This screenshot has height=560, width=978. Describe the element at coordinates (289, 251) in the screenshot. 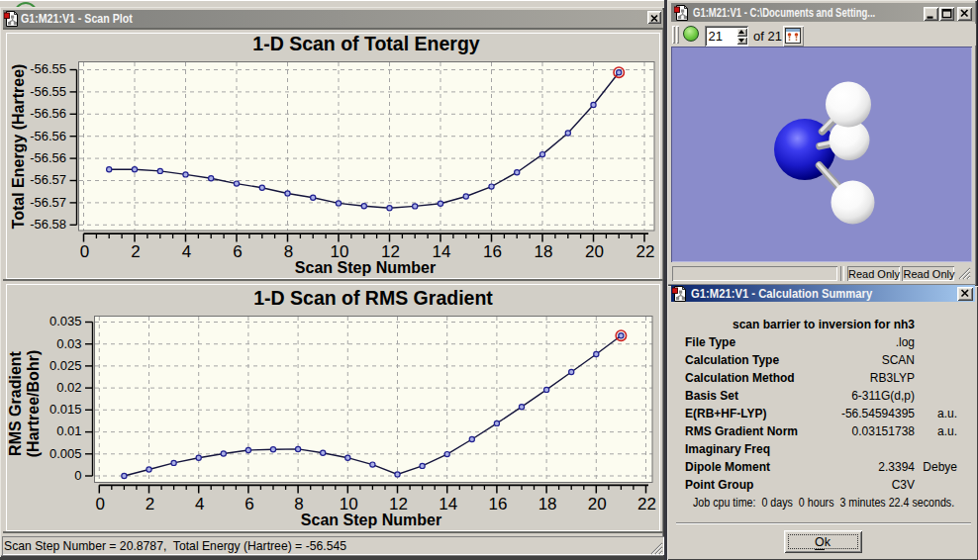

I see `svg-text: 8` at that location.